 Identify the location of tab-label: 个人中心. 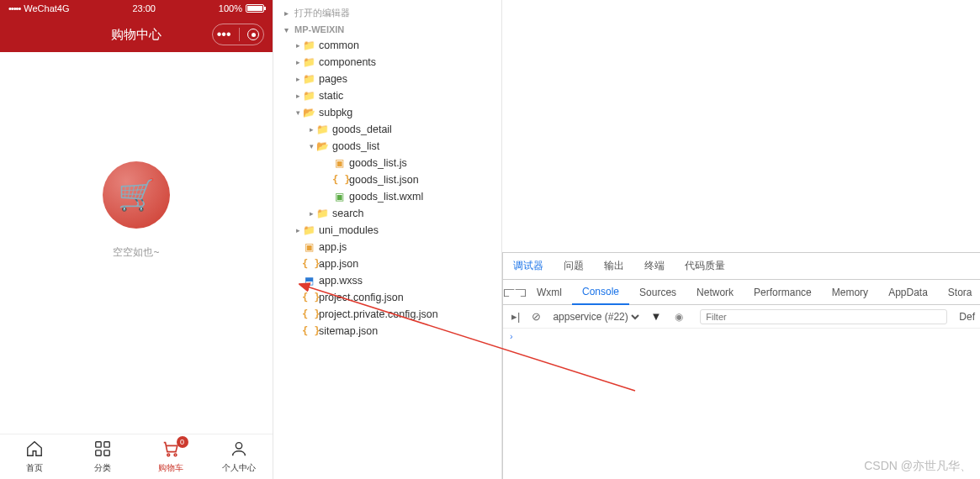
(239, 468).